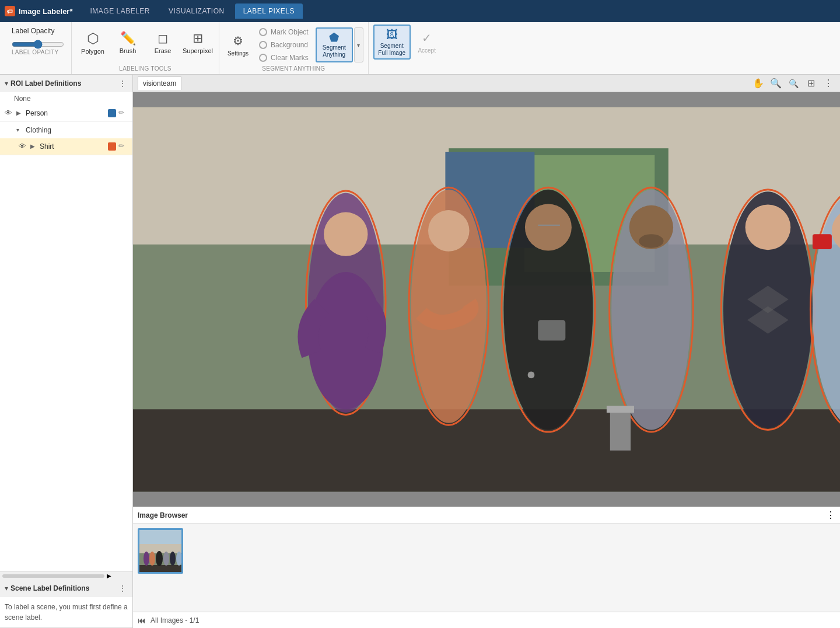  Describe the element at coordinates (427, 38) in the screenshot. I see `accept-icon: ✓` at that location.